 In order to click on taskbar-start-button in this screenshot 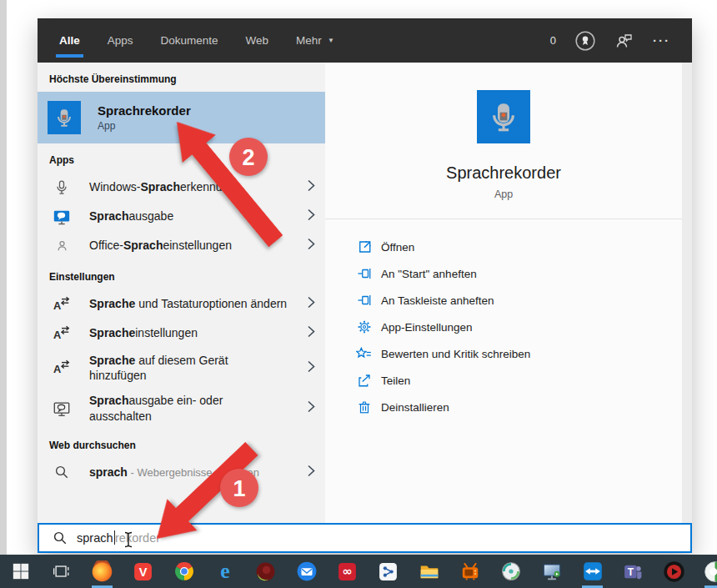, I will do `click(20, 571)`.